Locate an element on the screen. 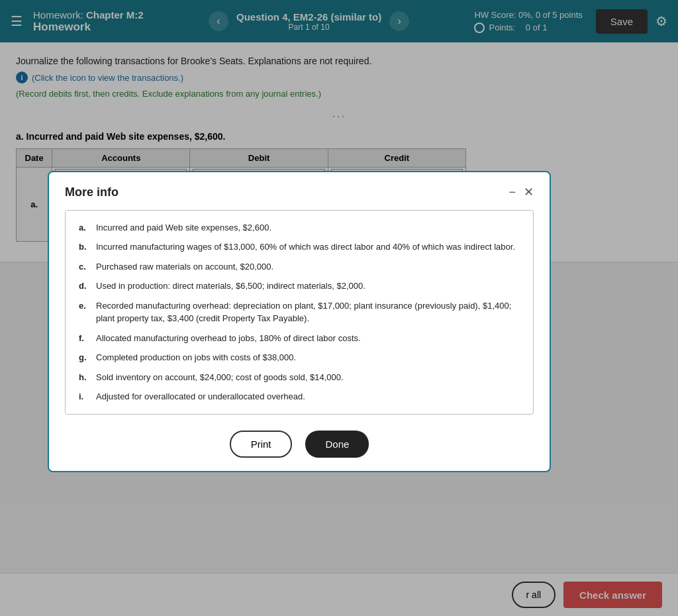 The image size is (678, 616). more-info-modal: More info − ✕ a.Incurred and paid Web si… is located at coordinates (299, 217).